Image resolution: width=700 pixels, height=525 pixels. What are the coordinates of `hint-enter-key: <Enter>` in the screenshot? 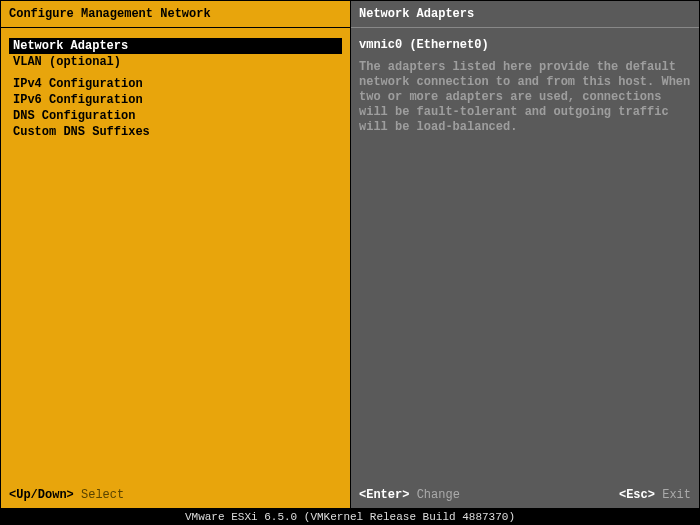 It's located at (384, 495).